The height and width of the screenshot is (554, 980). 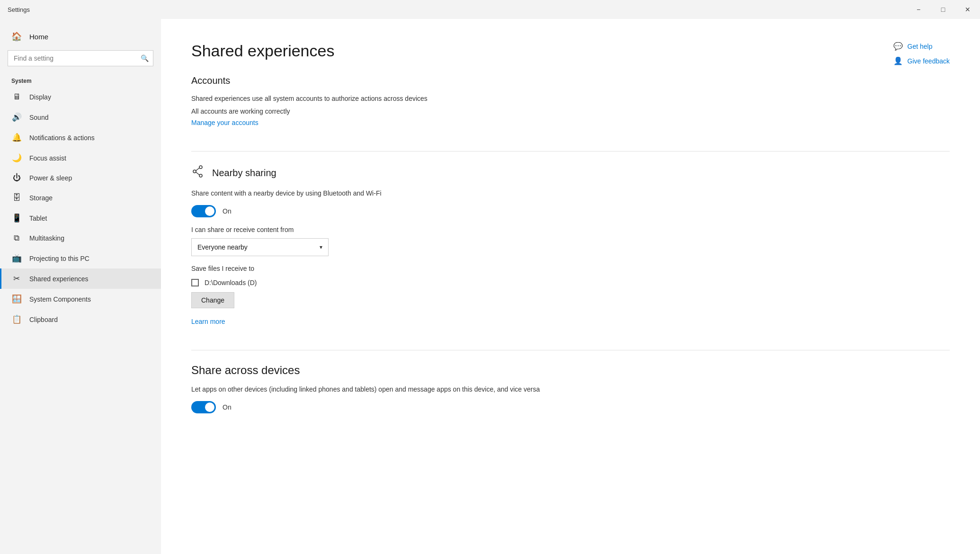 I want to click on give-feedback-icon: 👤, so click(x=898, y=61).